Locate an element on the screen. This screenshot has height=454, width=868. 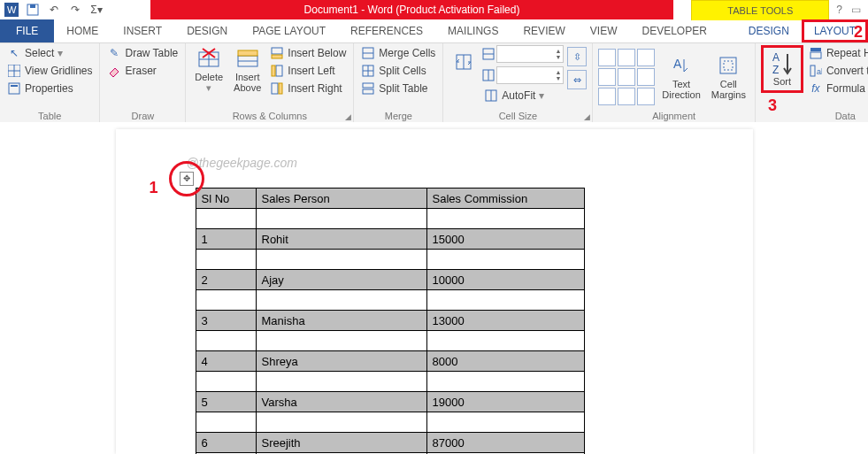
tab-review: REVIEW is located at coordinates (543, 31).